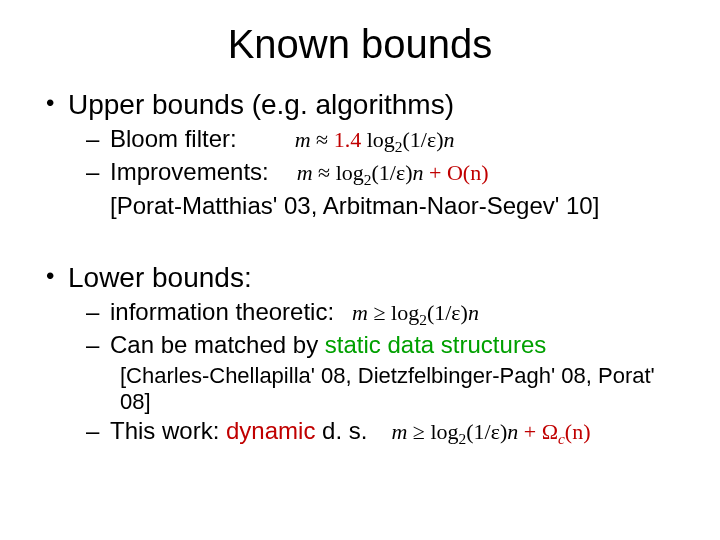 This screenshot has height=540, width=720. I want to click on this-work-suffix: d. s., so click(341, 430).